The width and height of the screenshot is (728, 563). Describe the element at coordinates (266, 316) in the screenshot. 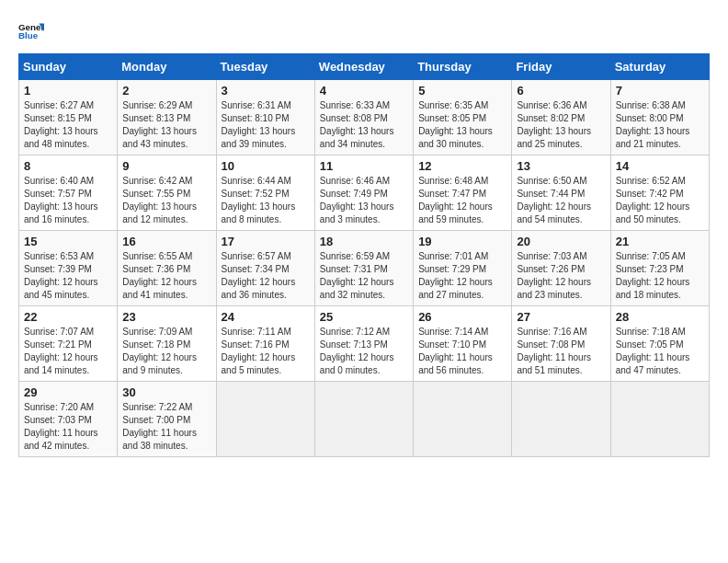

I see `day-number: 24` at that location.